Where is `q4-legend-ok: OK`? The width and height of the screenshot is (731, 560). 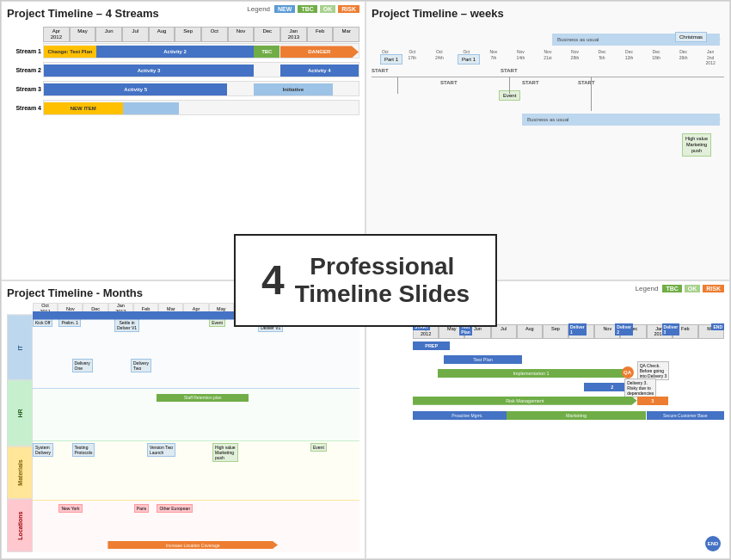 q4-legend-ok: OK is located at coordinates (693, 289).